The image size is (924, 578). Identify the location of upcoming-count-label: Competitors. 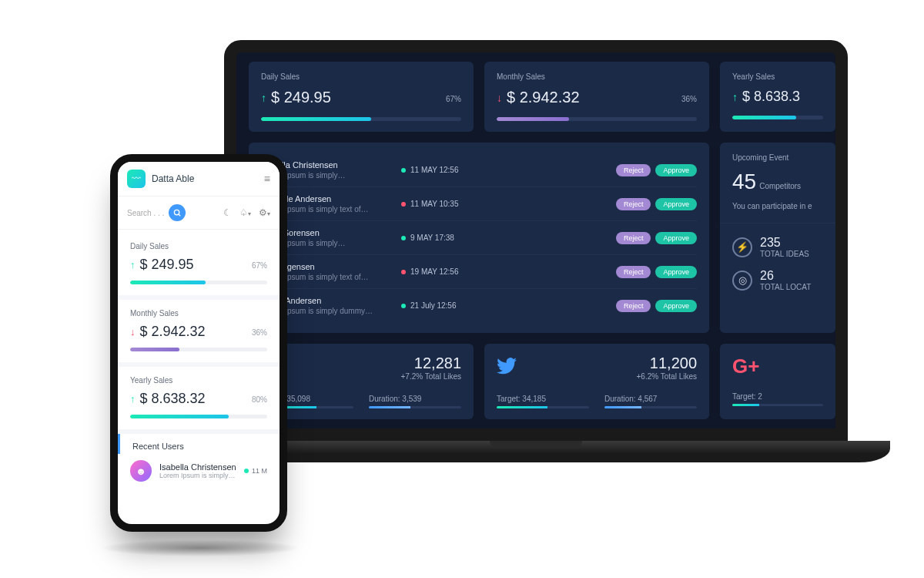
(780, 187).